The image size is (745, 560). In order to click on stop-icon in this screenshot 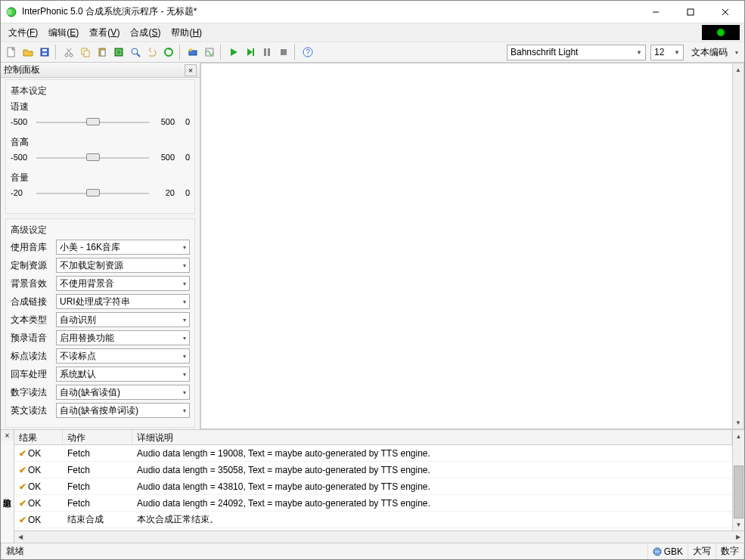, I will do `click(284, 52)`.